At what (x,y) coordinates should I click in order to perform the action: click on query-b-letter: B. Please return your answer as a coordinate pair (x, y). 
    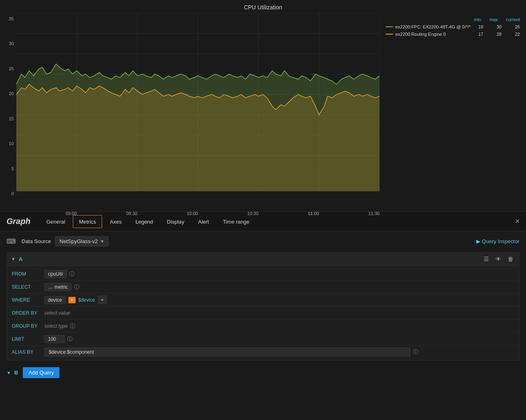
    Looking at the image, I should click on (16, 372).